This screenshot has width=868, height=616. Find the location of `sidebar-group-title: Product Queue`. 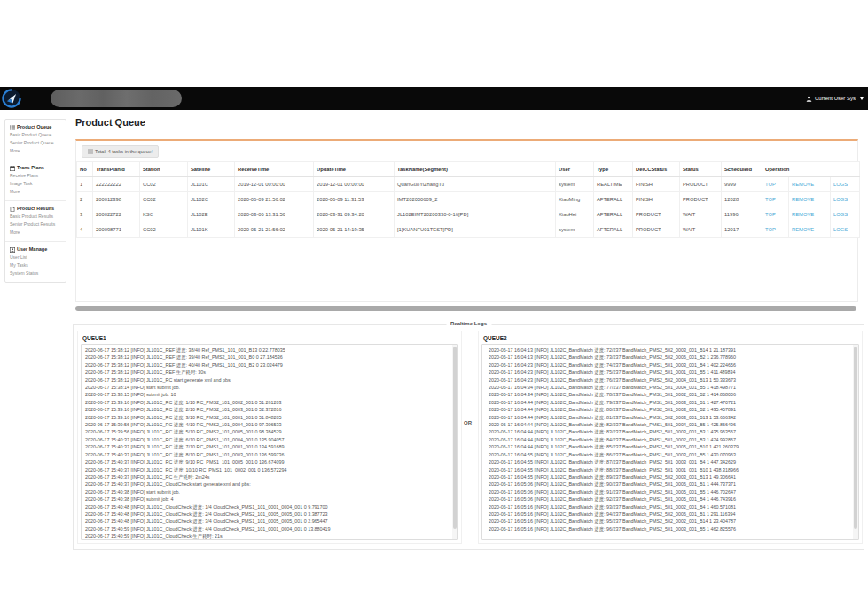

sidebar-group-title: Product Queue is located at coordinates (35, 128).